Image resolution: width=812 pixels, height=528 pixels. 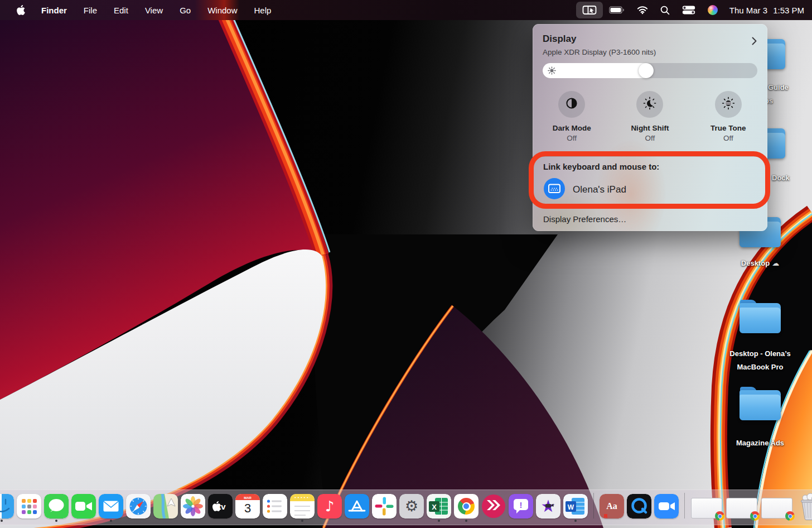 I want to click on dock-app-word: W, so click(x=576, y=508).